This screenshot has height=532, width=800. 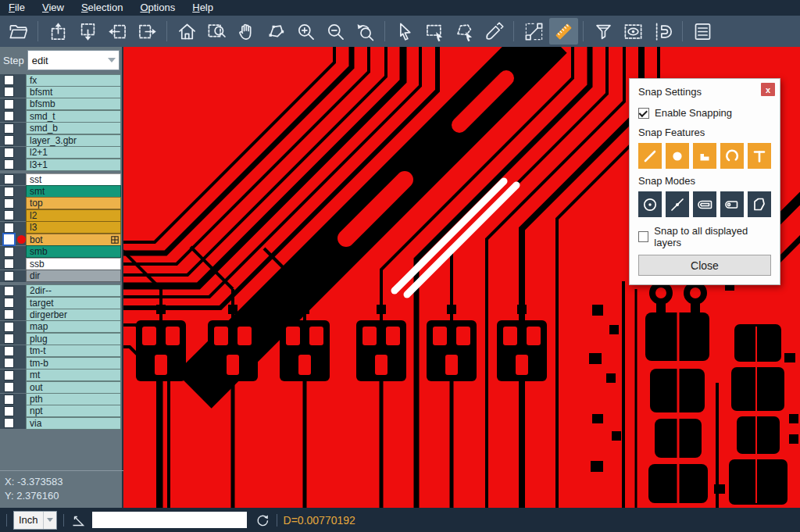 I want to click on snap-feat-pad-button, so click(x=677, y=156).